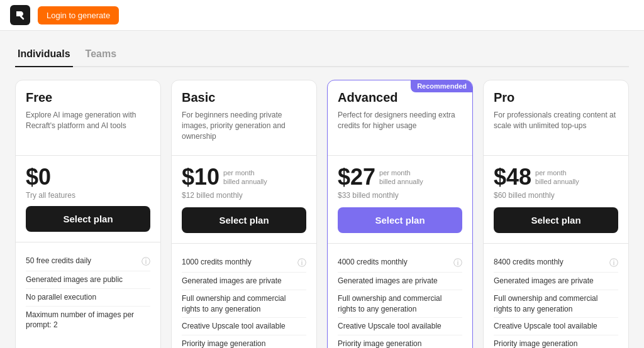  Describe the element at coordinates (556, 263) in the screenshot. I see `feature-item: 8400 credits monthly ⓘ` at that location.